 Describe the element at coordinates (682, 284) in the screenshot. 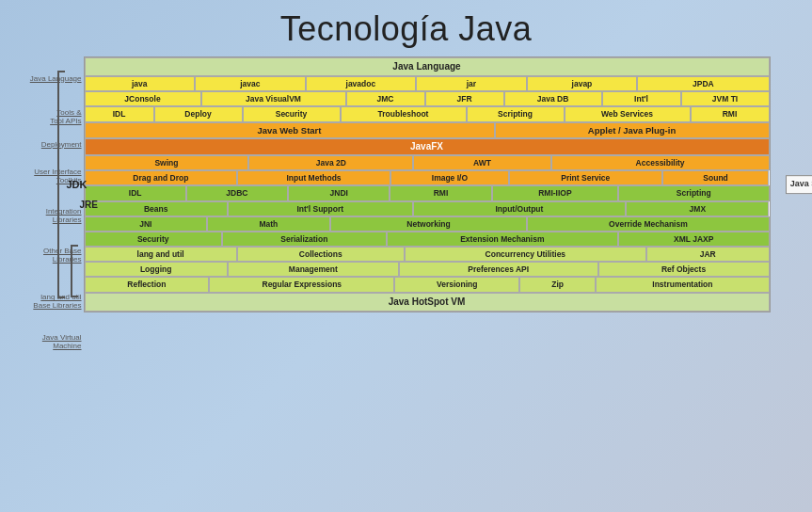

I see `instrumentation-cell: Instrumentation` at that location.